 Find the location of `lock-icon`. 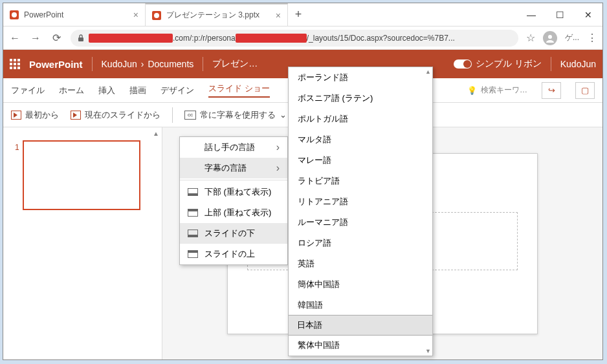

lock-icon is located at coordinates (81, 38).